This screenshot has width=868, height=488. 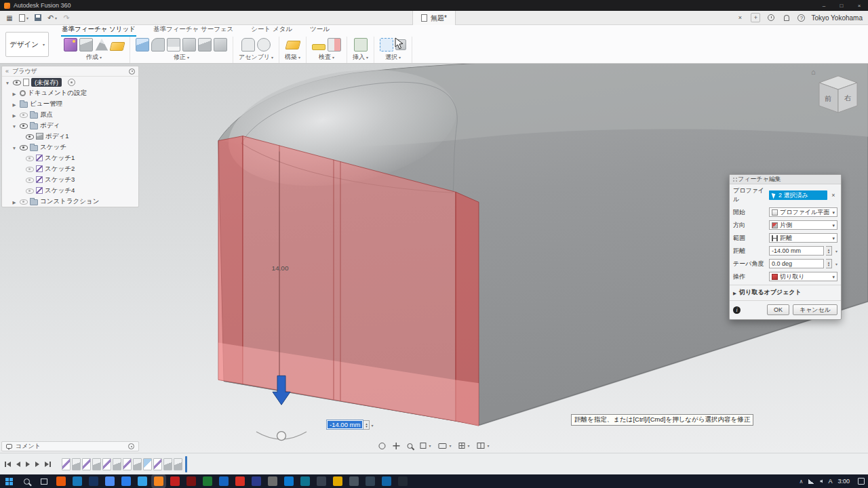 I want to click on fit-icon, so click(x=425, y=446).